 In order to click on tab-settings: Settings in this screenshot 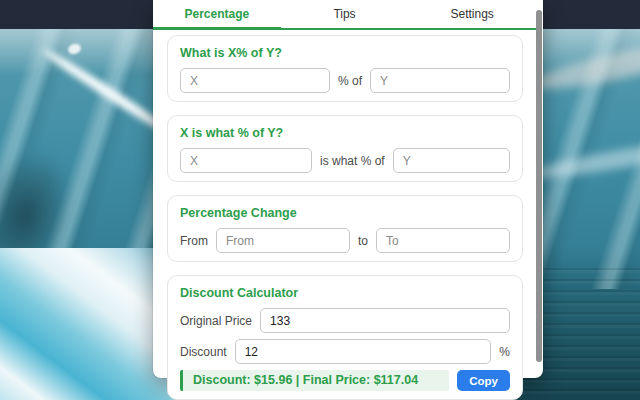, I will do `click(472, 14)`.